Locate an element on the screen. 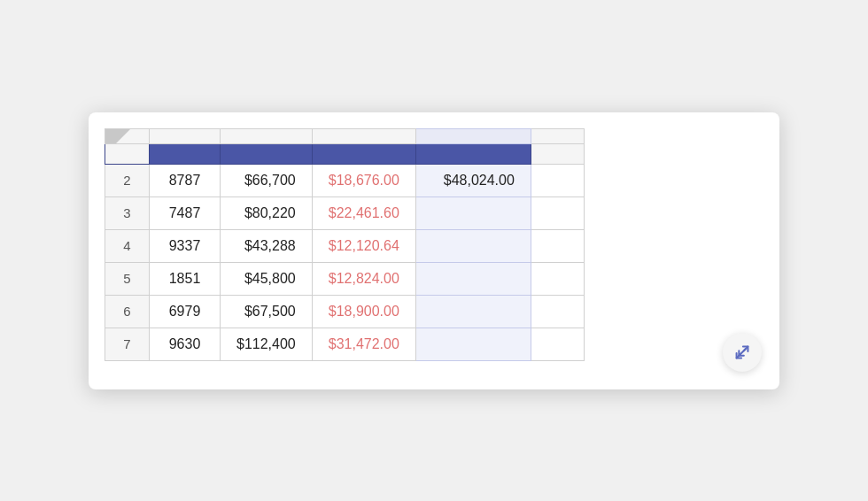 The width and height of the screenshot is (868, 501). cell-deduction: $31,472.00 is located at coordinates (363, 343).